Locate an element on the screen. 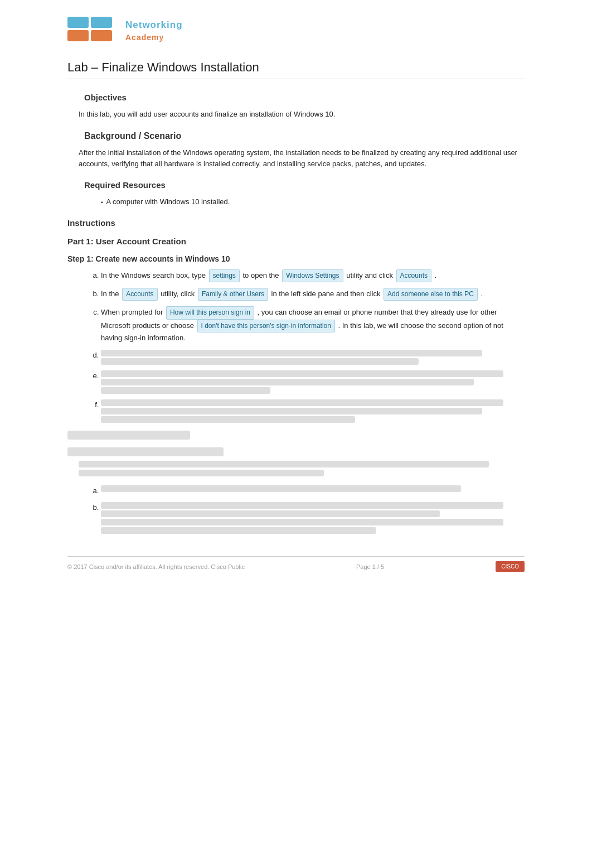 The width and height of the screenshot is (592, 868). step1-item-b: In the Accounts utility, click Family & … is located at coordinates (313, 295).